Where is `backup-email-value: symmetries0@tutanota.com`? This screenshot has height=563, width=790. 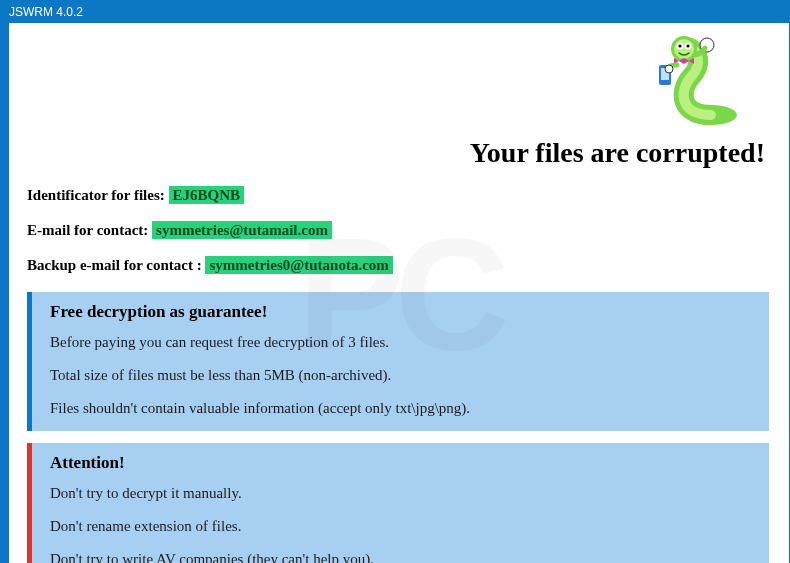 backup-email-value: symmetries0@tutanota.com is located at coordinates (298, 265).